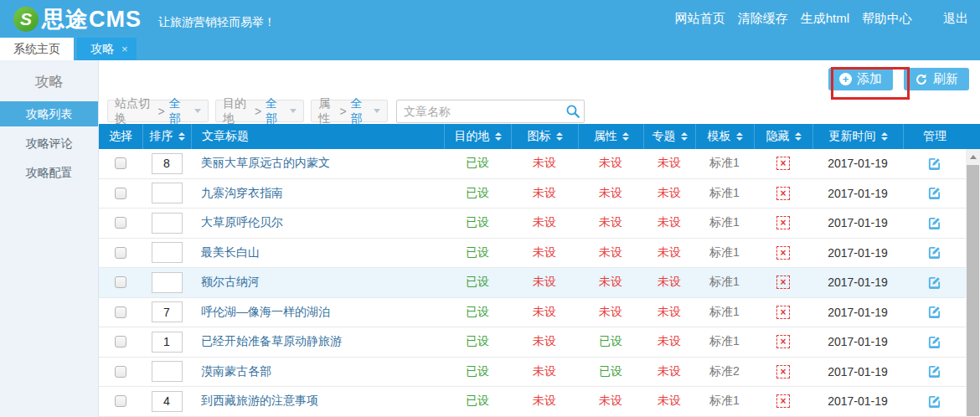  What do you see at coordinates (725, 136) in the screenshot?
I see `col-header-template: 模板` at bounding box center [725, 136].